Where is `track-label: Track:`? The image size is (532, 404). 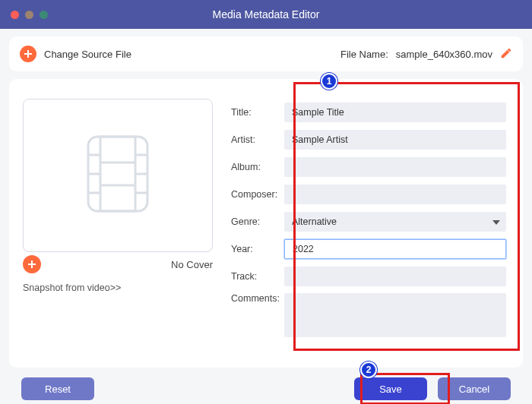
track-label: Track: is located at coordinates (258, 276).